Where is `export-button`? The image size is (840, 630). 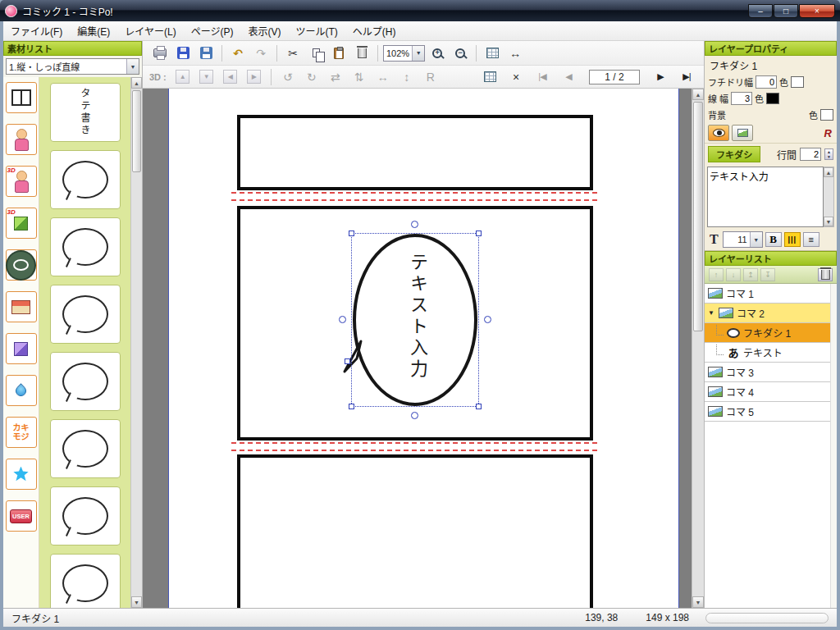
export-button is located at coordinates (206, 53).